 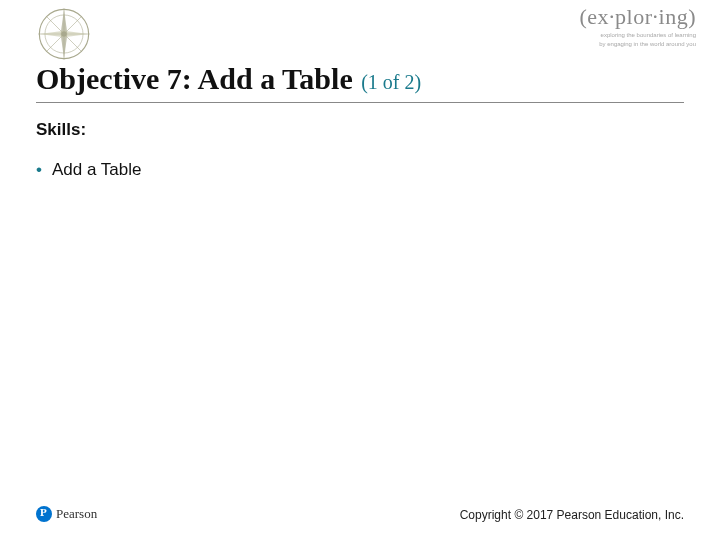 What do you see at coordinates (572, 515) in the screenshot?
I see `copyright-text: Copyright © 2017 Pearson Education, Inc.` at bounding box center [572, 515].